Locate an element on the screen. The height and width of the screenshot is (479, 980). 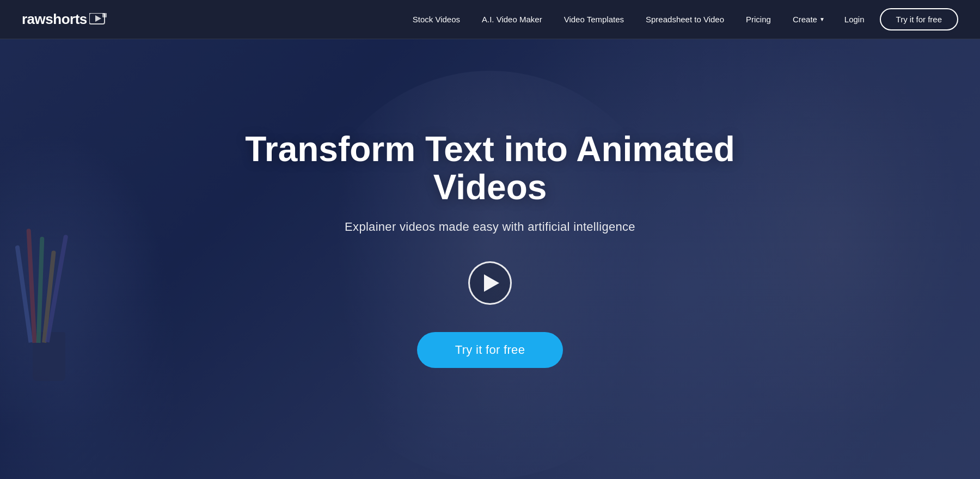
navbar: rawshorts Stock Videos A.I. Video Maker … is located at coordinates (490, 20).